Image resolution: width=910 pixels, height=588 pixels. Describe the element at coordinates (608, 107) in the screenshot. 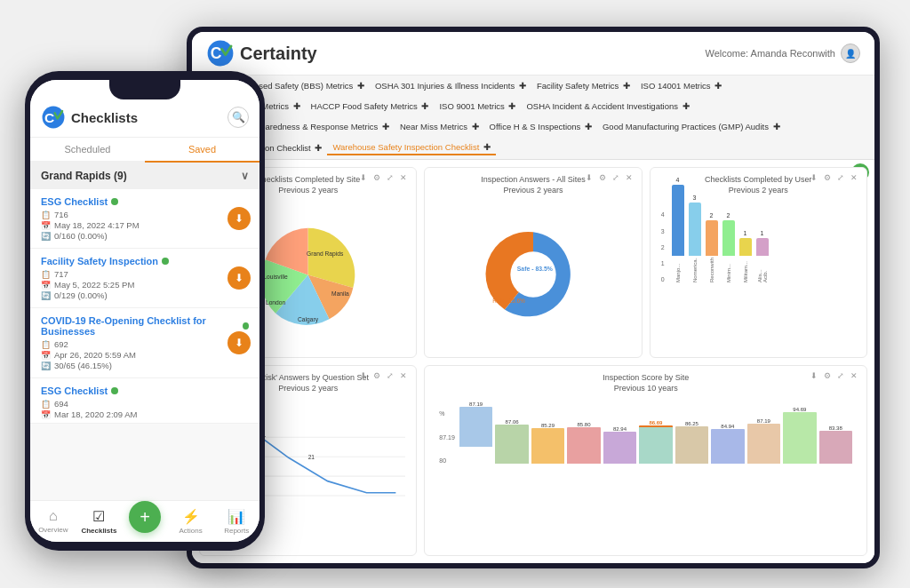

I see `nav-osha-incident: OSHA Incident & Accident Investigations …` at that location.